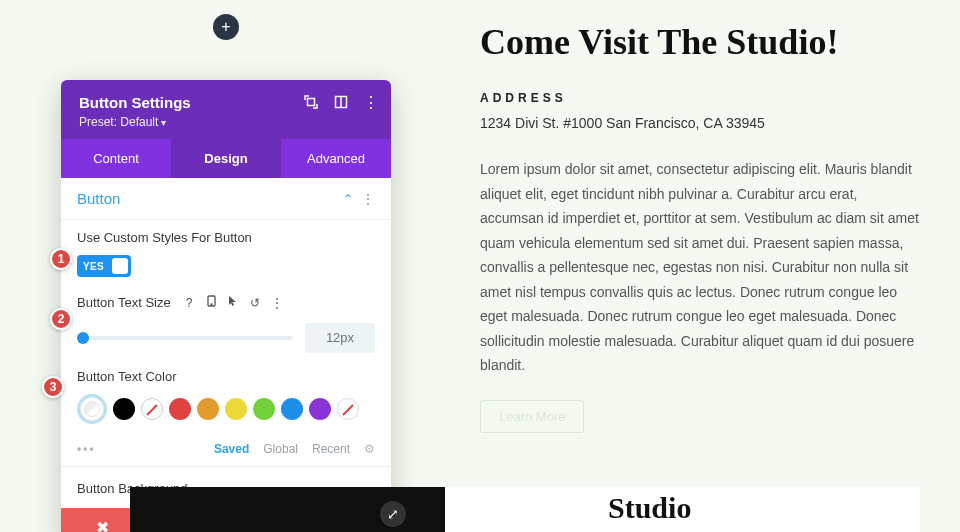 The width and height of the screenshot is (960, 532). Describe the element at coordinates (311, 102) in the screenshot. I see `expand-icon` at that location.